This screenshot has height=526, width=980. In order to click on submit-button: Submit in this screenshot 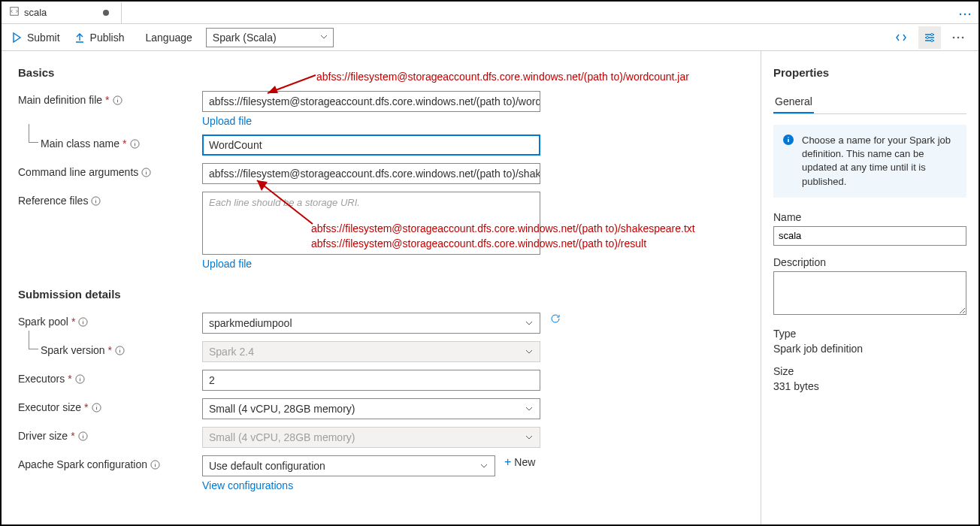, I will do `click(35, 38)`.